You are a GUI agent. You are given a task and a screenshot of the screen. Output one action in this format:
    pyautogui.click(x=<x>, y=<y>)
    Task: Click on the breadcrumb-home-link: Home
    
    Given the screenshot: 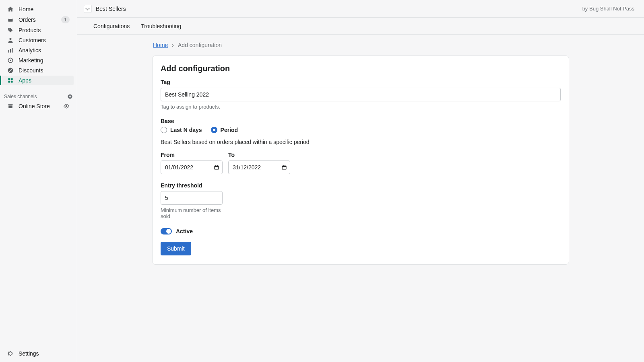 What is the action you would take?
    pyautogui.click(x=160, y=45)
    